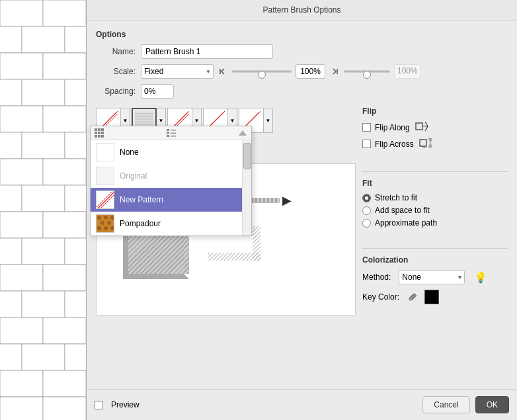 The image size is (517, 420). Describe the element at coordinates (167, 152) in the screenshot. I see `pattern-item-none: None` at that location.